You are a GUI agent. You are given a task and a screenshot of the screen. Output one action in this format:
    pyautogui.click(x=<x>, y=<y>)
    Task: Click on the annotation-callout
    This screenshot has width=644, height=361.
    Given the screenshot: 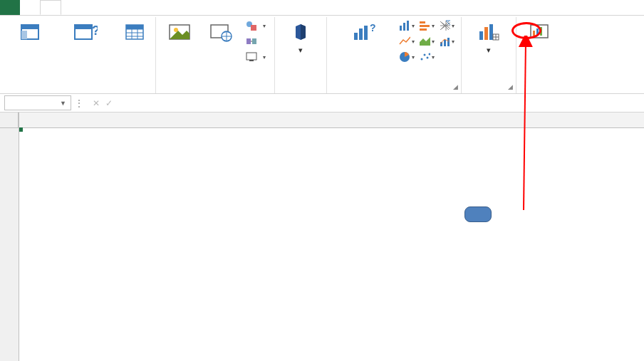 What is the action you would take?
    pyautogui.click(x=478, y=214)
    